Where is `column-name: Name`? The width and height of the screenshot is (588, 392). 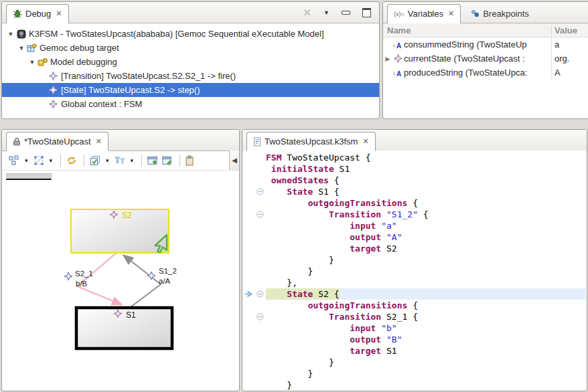
column-name: Name is located at coordinates (467, 31).